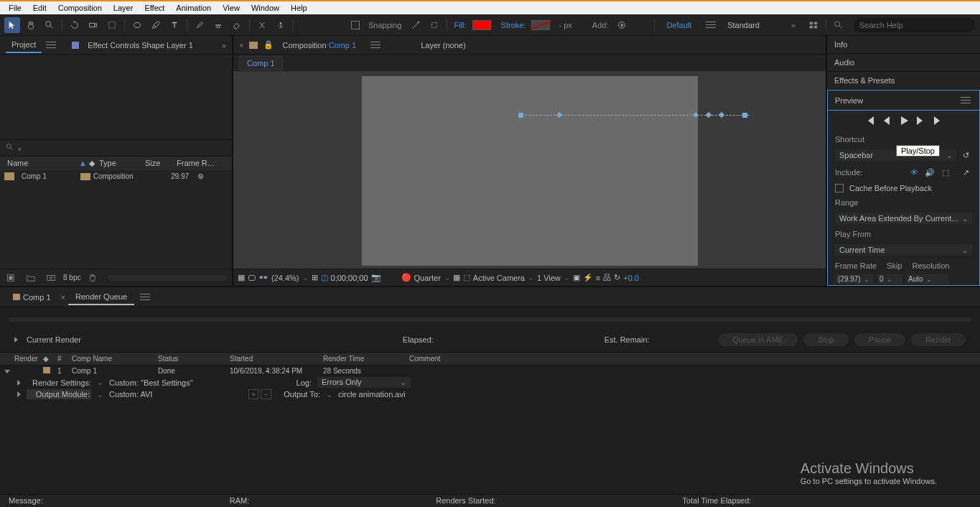 The width and height of the screenshot is (980, 507). I want to click on render-queue-tab: Render Queue, so click(101, 297).